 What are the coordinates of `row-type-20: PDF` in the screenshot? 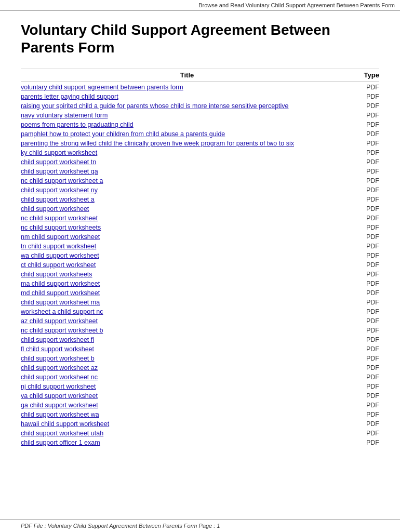 It's located at (366, 274).